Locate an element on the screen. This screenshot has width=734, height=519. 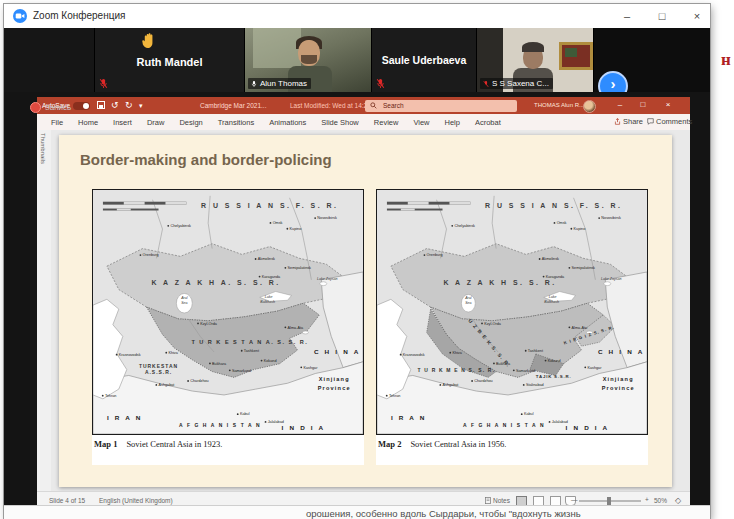
ribbon-tab-review: Review is located at coordinates (386, 122).